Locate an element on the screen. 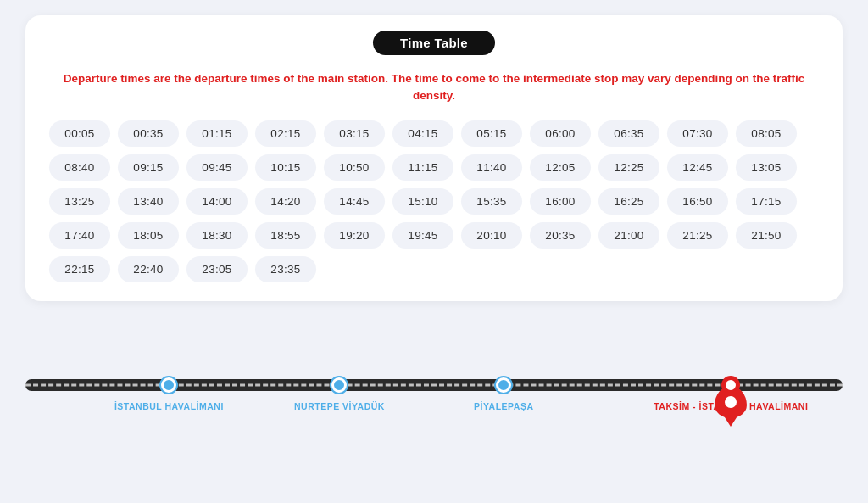  pin-tip is located at coordinates (731, 421).